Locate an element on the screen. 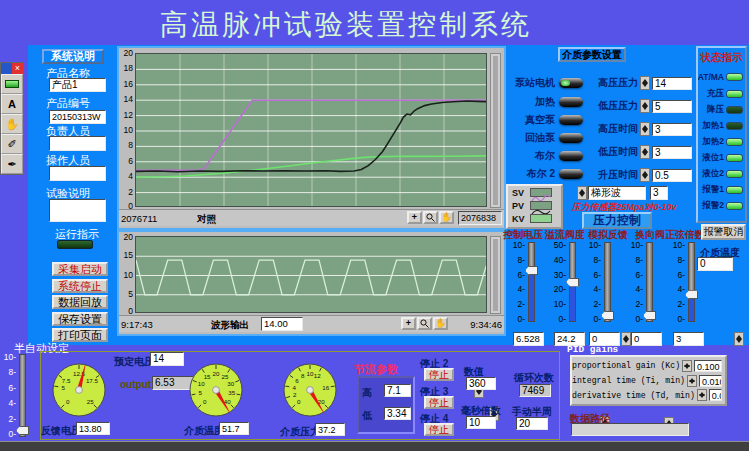 The width and height of the screenshot is (749, 451). boolean-toggle is located at coordinates (571, 156).